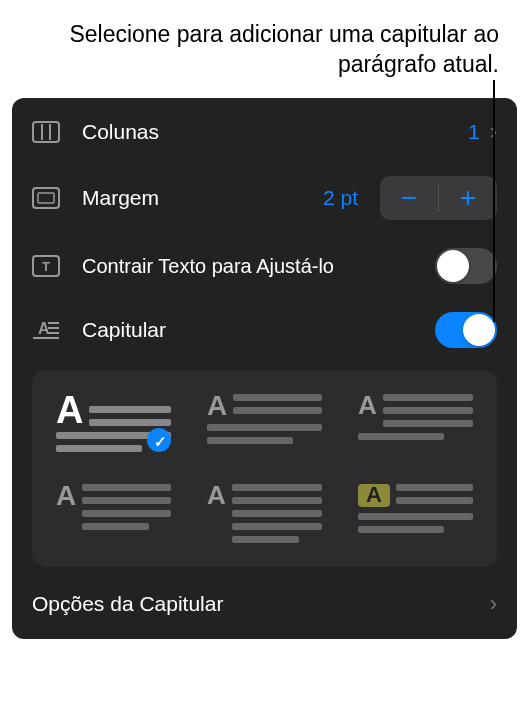 This screenshot has width=529, height=718. What do you see at coordinates (468, 198) in the screenshot?
I see `margin-increment-button: +` at bounding box center [468, 198].